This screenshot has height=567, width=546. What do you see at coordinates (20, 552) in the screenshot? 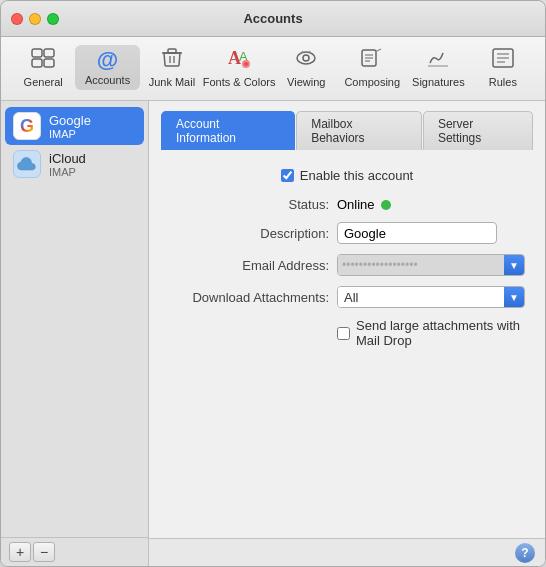
I see `add-account-button: +` at bounding box center [20, 552].